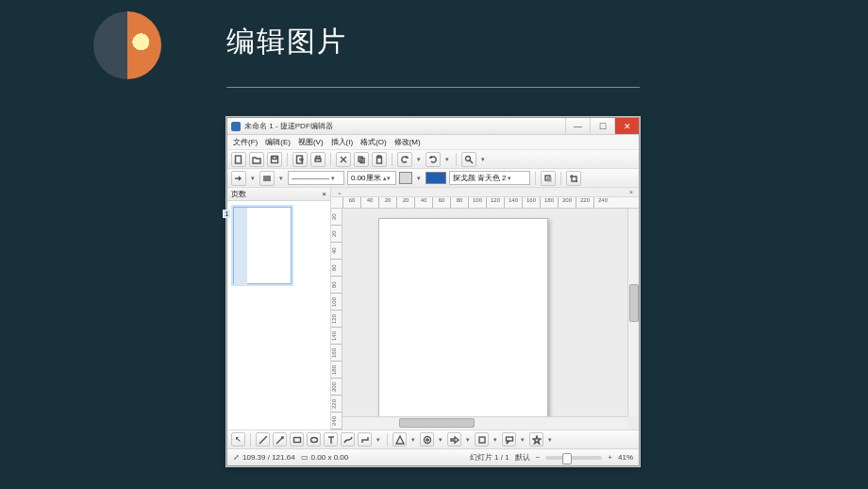 This screenshot has width=868, height=489. What do you see at coordinates (361, 160) in the screenshot?
I see `copy-button` at bounding box center [361, 160].